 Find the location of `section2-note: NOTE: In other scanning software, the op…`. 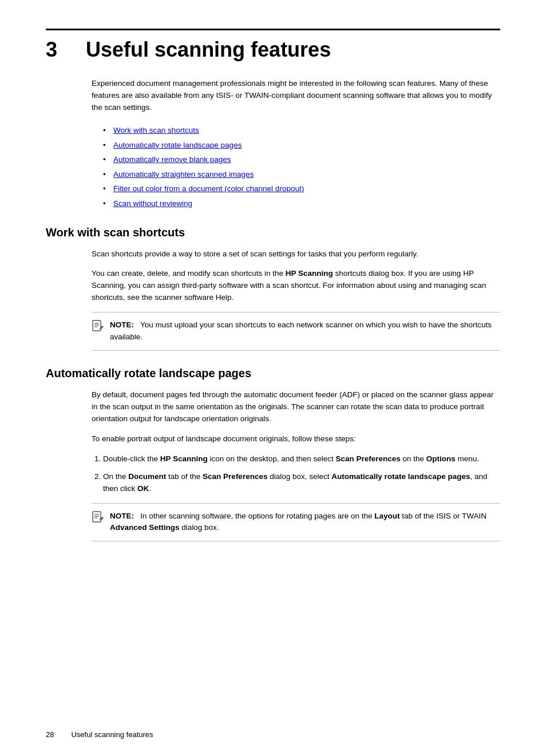

section2-note: NOTE: In other scanning software, the op… is located at coordinates (296, 523).